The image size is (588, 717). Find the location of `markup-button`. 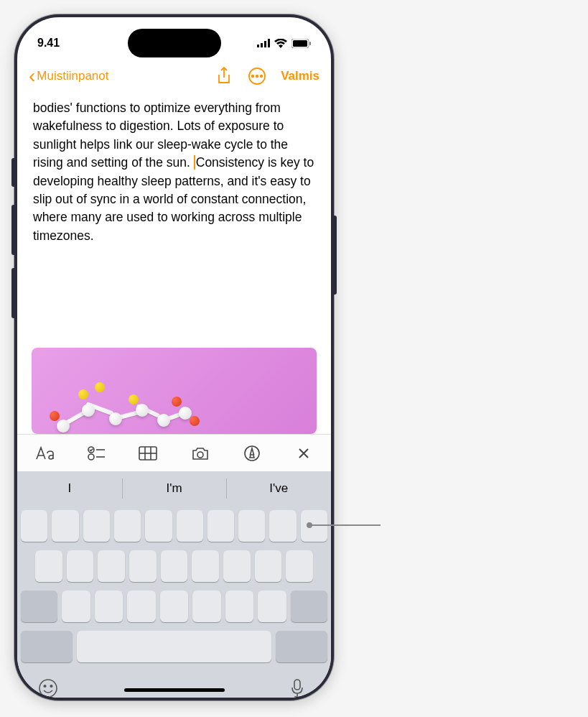

markup-button is located at coordinates (252, 453).